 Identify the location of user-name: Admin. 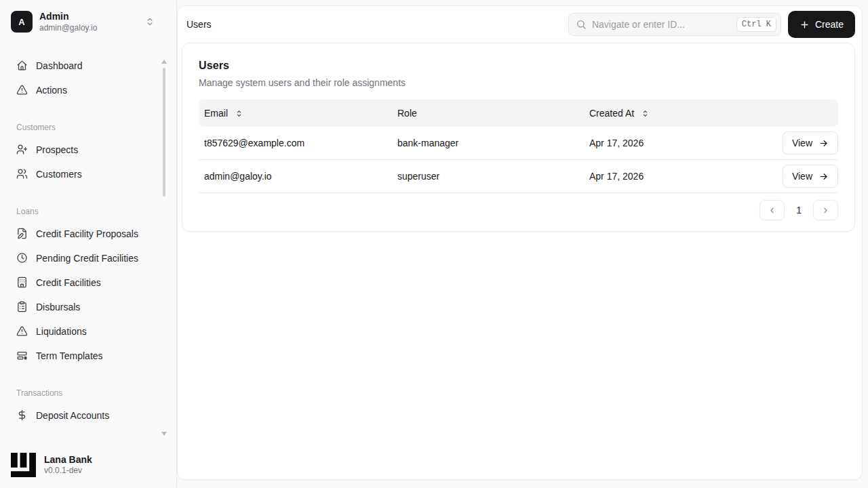
(89, 17).